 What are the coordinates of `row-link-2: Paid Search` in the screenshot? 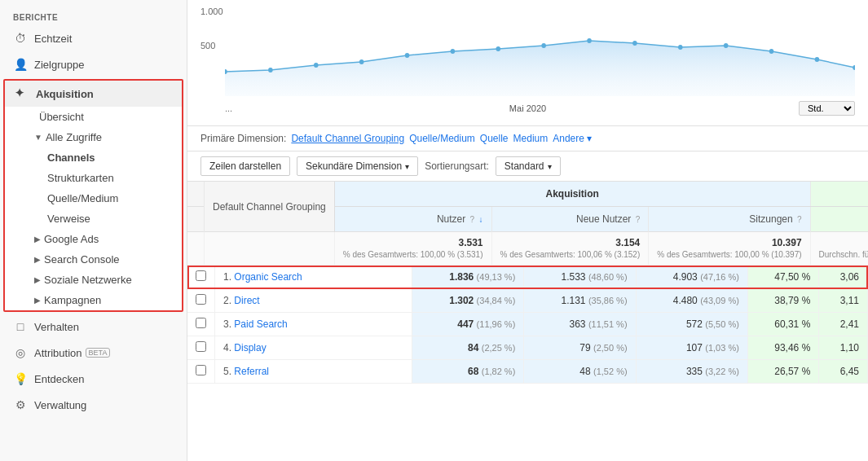 It's located at (261, 324).